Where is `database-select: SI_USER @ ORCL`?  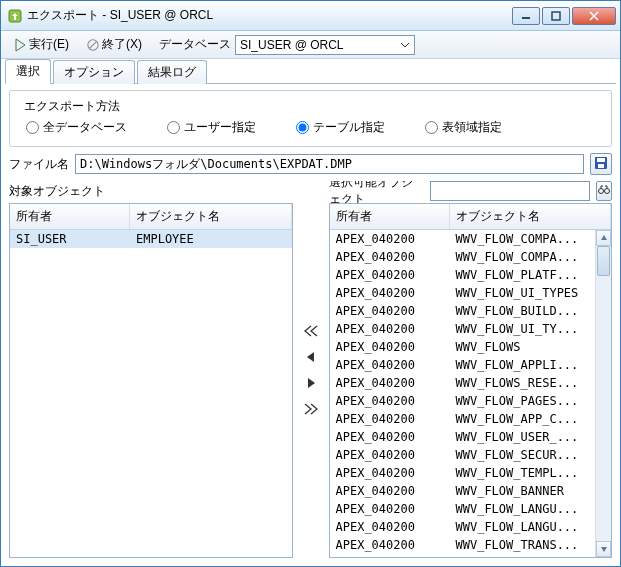 database-select: SI_USER @ ORCL is located at coordinates (325, 45).